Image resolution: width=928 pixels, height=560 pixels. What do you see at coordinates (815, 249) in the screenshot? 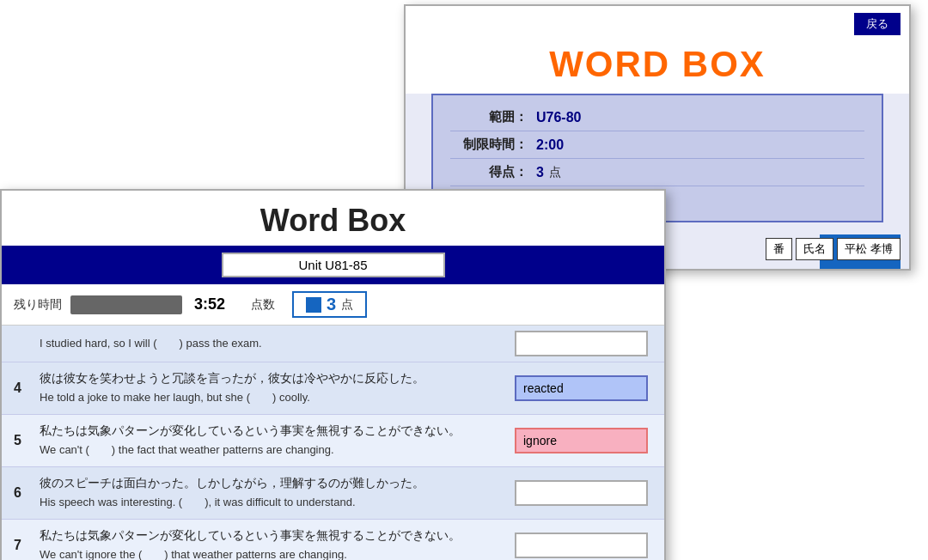
I see `shimei-cell: 氏名` at bounding box center [815, 249].